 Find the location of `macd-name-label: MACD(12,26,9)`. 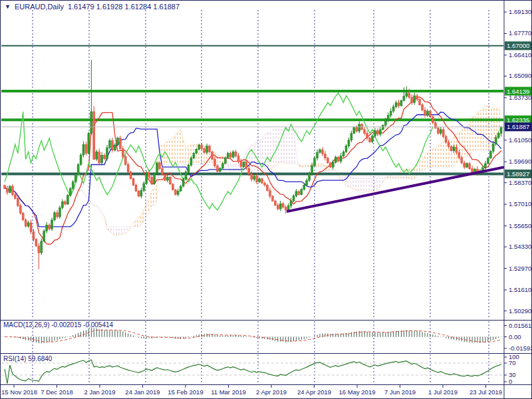

macd-name-label: MACD(12,26,9) is located at coordinates (27, 325).